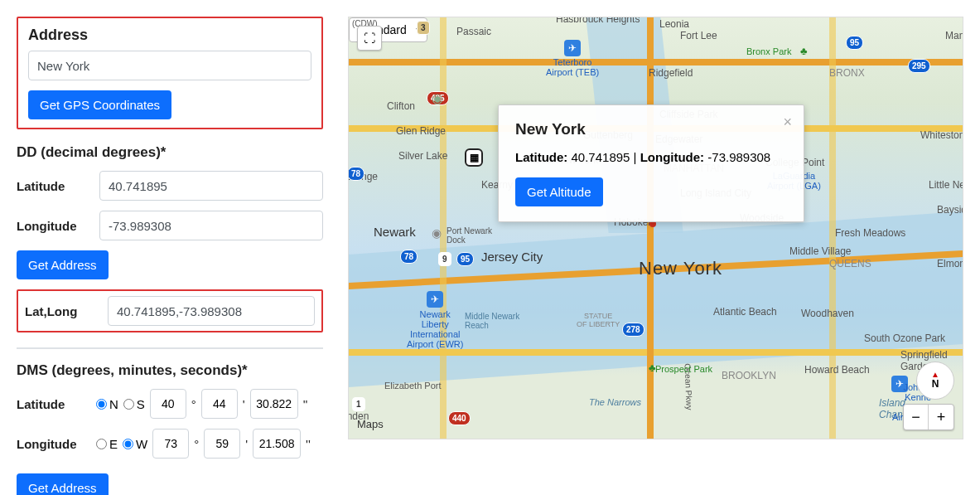 The image size is (980, 495). I want to click on map-label-howard-beach: Howard Beach, so click(837, 370).